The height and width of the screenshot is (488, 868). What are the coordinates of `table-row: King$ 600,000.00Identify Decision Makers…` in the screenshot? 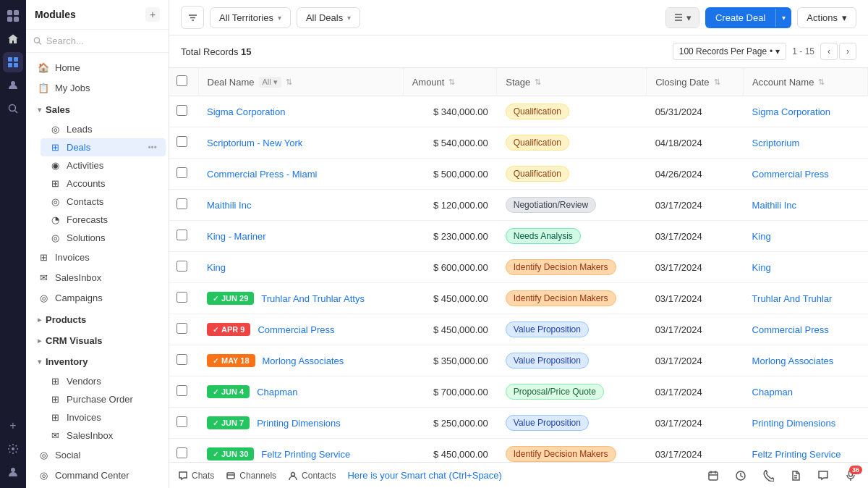 It's located at (519, 268).